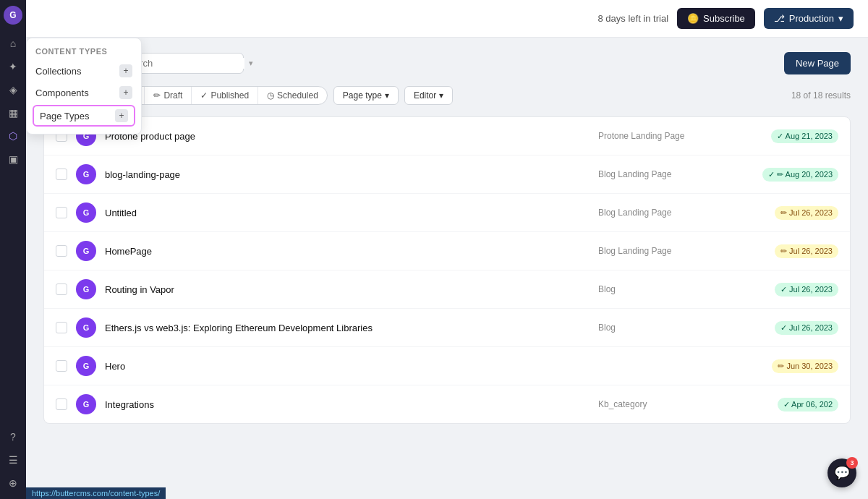 This screenshot has height=499, width=868. I want to click on row-date: ✓ Jul 26, 2023, so click(795, 328).